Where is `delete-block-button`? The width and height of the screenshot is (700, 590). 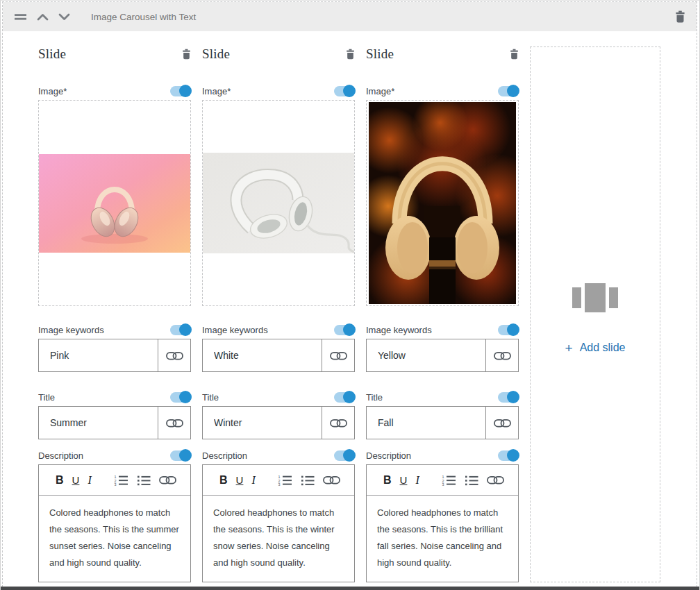
delete-block-button is located at coordinates (681, 17).